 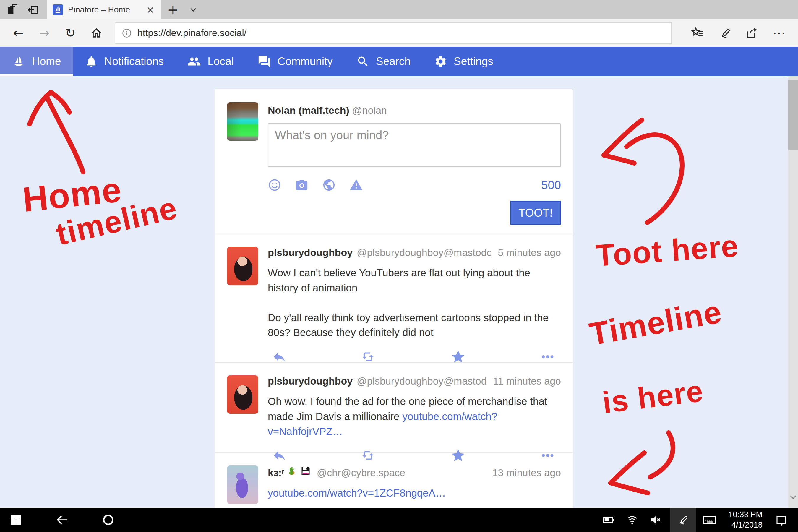 I want to click on web-note-ink-icon, so click(x=725, y=33).